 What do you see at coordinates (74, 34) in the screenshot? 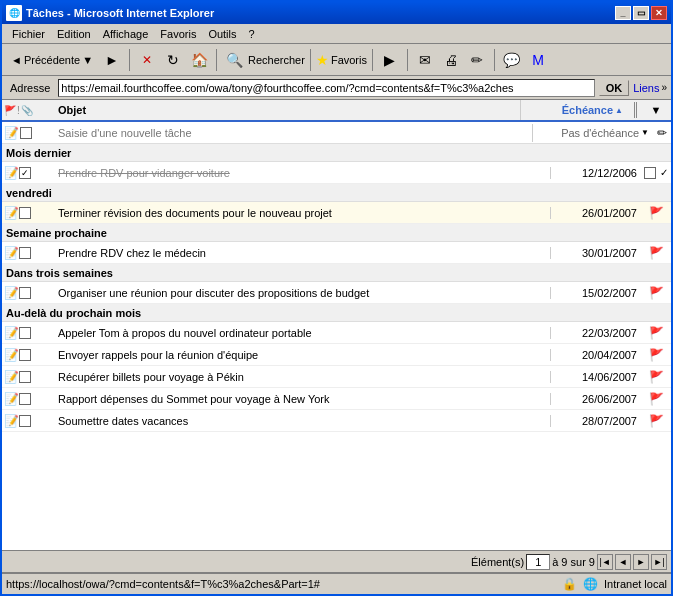
I see `menu-edition: Edition` at bounding box center [74, 34].